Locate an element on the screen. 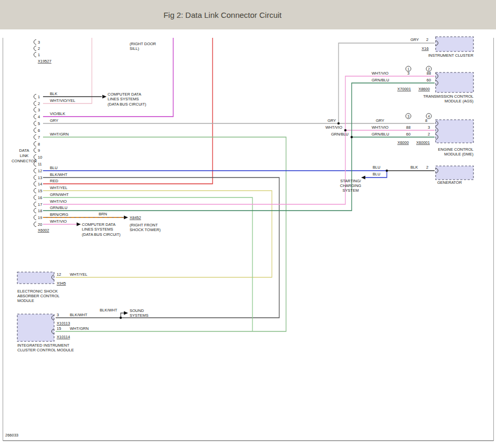  arrow-shock-tower-icon is located at coordinates (126, 217).